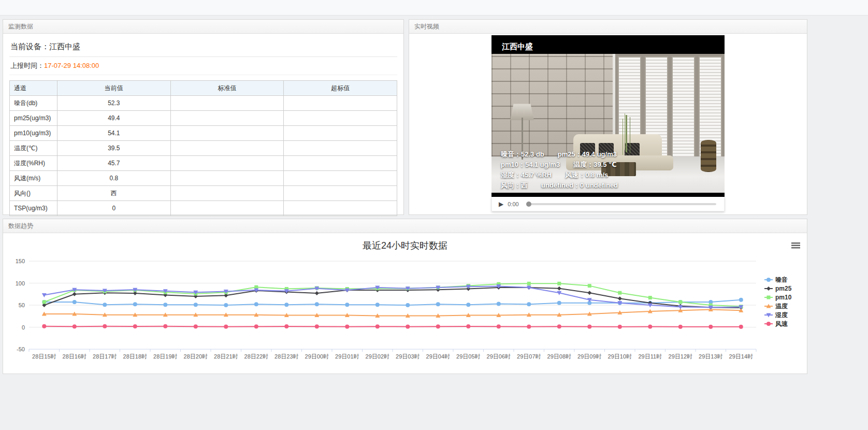  Describe the element at coordinates (256, 356) in the screenshot. I see `x-axis-label: 28日22时` at that location.